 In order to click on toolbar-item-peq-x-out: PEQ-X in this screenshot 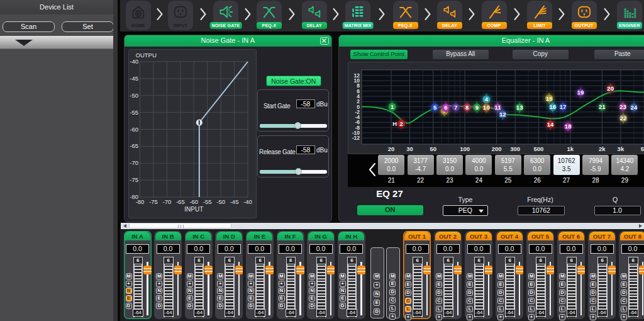, I will do `click(406, 15)`.